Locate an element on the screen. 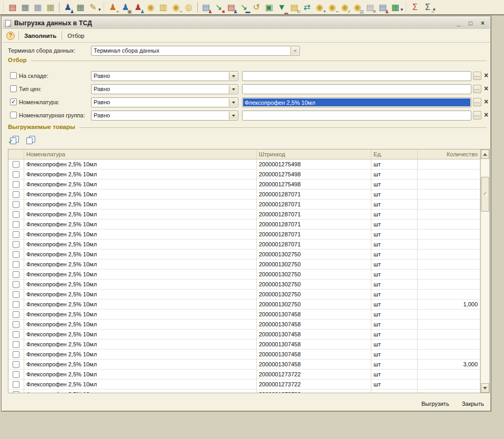  person-money-icon: ♟● is located at coordinates (113, 7).